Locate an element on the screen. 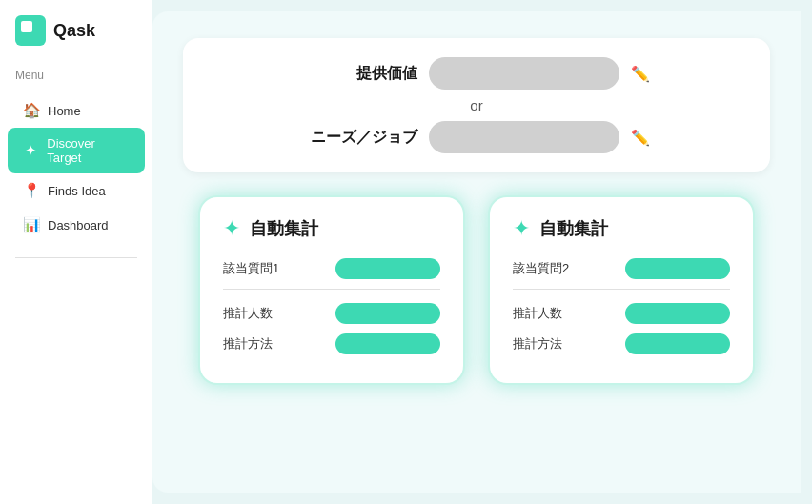 This screenshot has width=812, height=504. card2-row1-label: 該当質問2 is located at coordinates (541, 269).